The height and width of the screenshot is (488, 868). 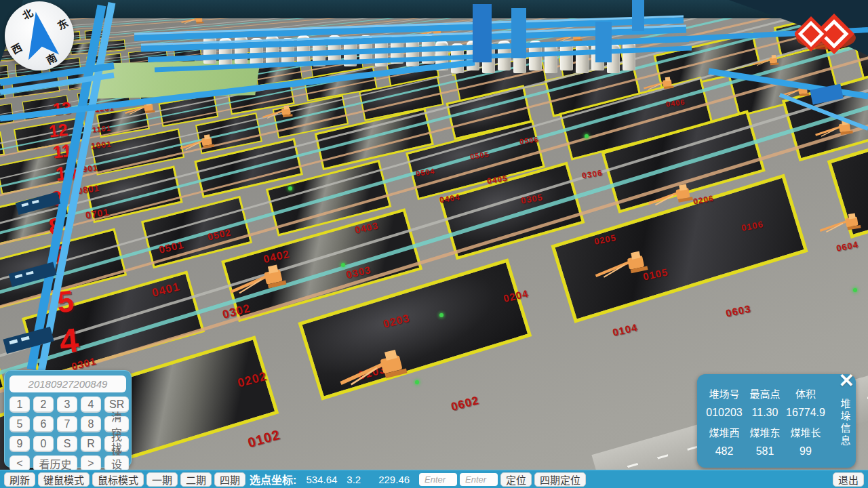 I want to click on green-field, so click(x=173, y=79).